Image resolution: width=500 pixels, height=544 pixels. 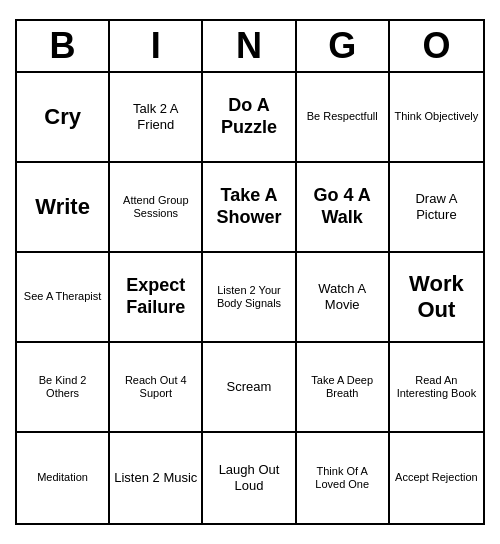 I want to click on bingo-cell: Think Of A Loved One, so click(x=344, y=478).